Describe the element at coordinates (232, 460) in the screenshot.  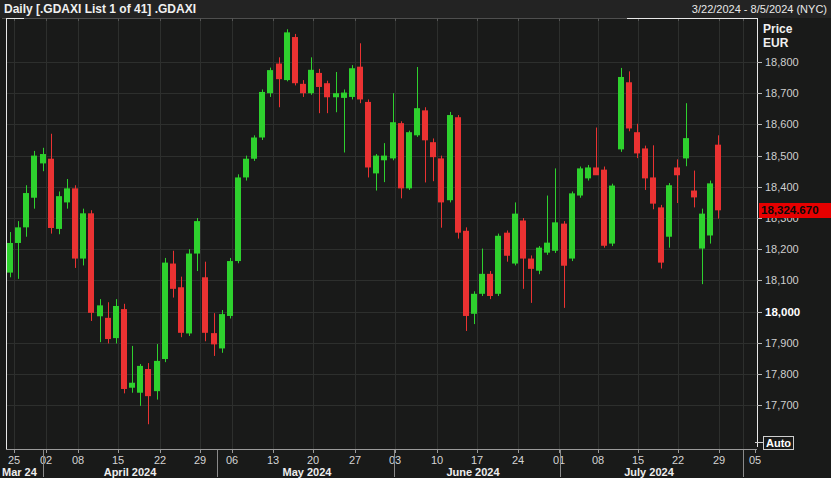
I see `x-axis-tick-label: 06` at that location.